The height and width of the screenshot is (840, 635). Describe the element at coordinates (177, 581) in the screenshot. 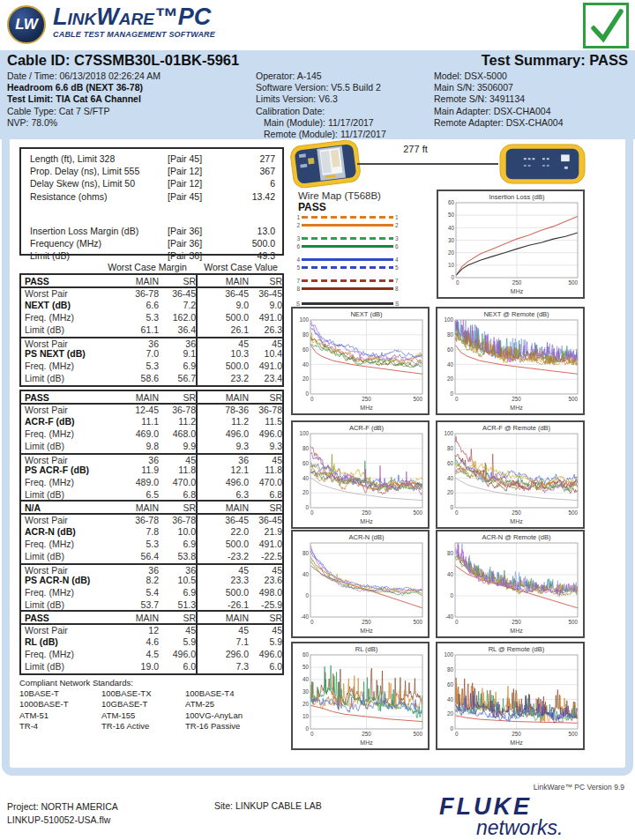

I see `result-value: 10.5` at that location.